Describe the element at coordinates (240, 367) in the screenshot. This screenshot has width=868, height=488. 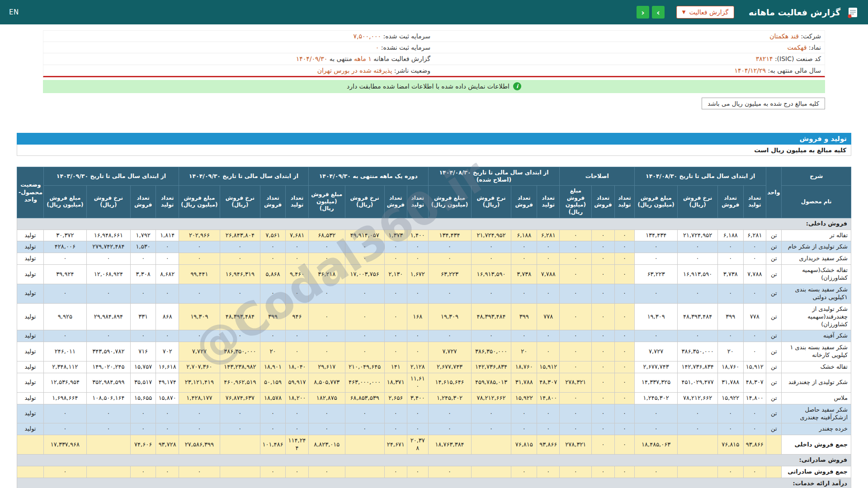
I see `value-cell: ۱۴۳,۲۳۸,۹۸۲` at that location.